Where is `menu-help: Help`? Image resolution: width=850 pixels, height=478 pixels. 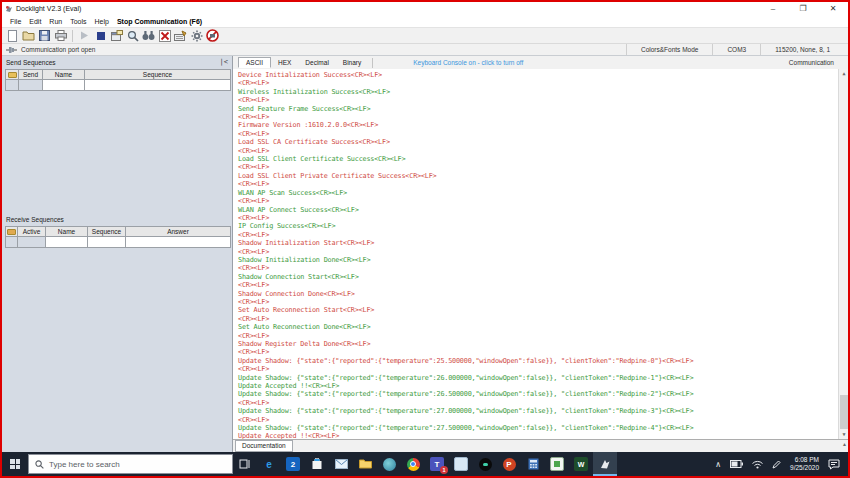 menu-help: Help is located at coordinates (102, 22).